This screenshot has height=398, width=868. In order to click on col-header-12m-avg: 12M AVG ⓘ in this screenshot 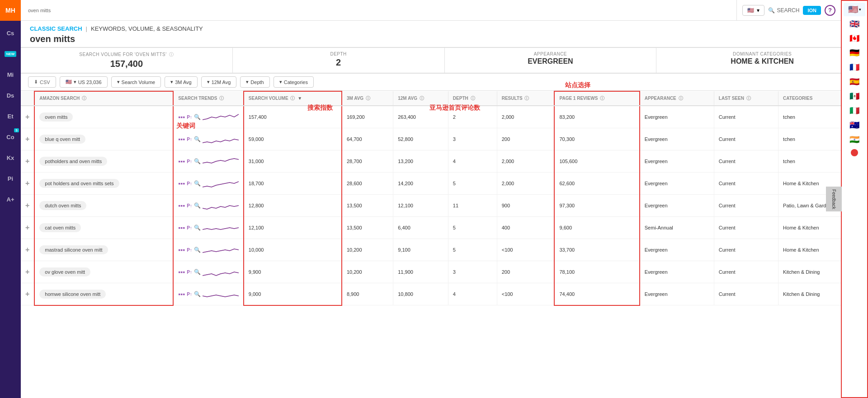, I will do `click(421, 98)`.